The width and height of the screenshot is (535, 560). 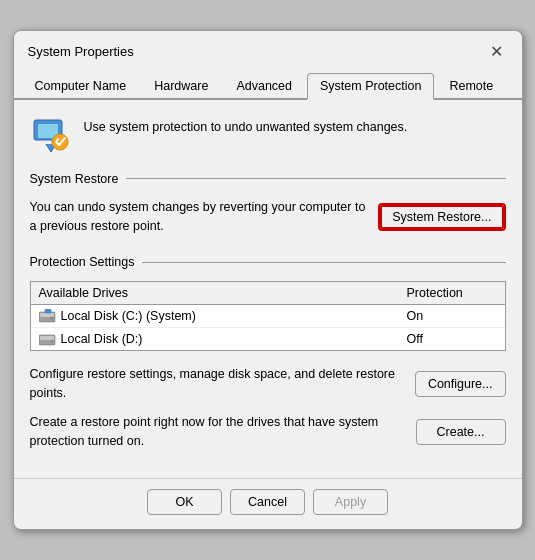 I want to click on tab-bar: Computer Name Hardware Advanced System P…, so click(x=268, y=84).